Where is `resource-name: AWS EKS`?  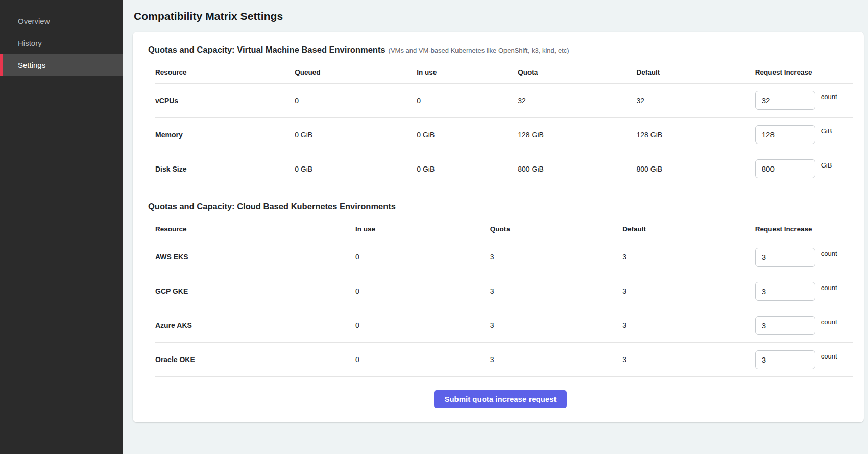
resource-name: AWS EKS is located at coordinates (255, 257).